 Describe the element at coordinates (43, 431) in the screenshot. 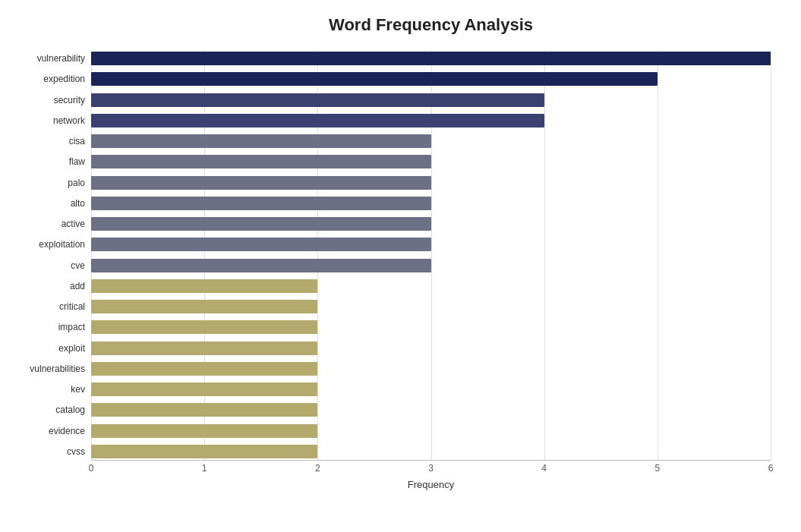

I see `bar-label: evidence` at that location.